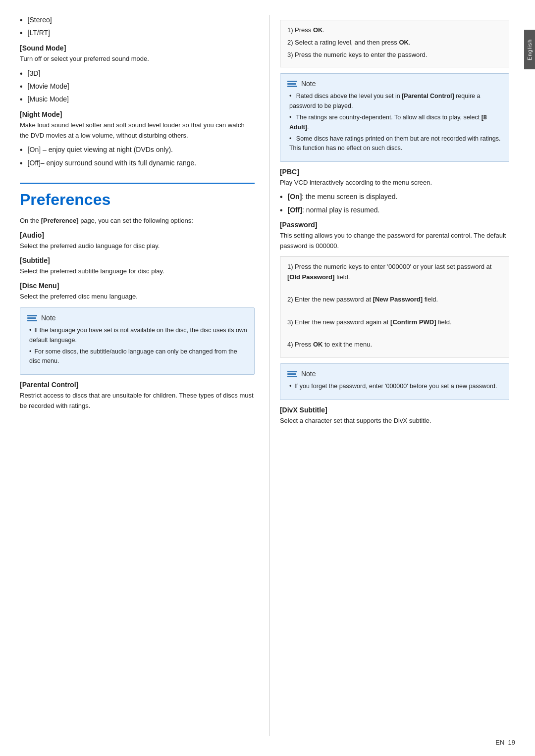 The image size is (535, 756). What do you see at coordinates (137, 74) in the screenshot?
I see `bullet-3d: [3D]` at bounding box center [137, 74].